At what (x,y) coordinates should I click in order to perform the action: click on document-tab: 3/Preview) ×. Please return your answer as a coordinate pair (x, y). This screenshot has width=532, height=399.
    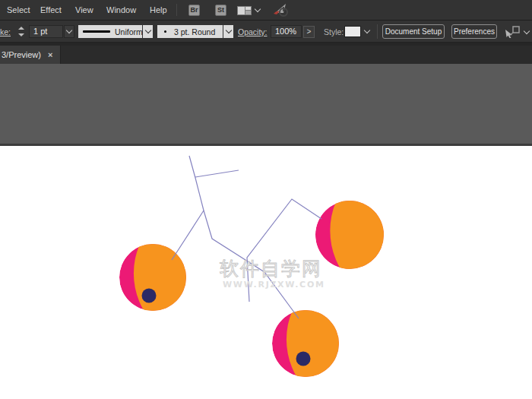
    Looking at the image, I should click on (30, 55).